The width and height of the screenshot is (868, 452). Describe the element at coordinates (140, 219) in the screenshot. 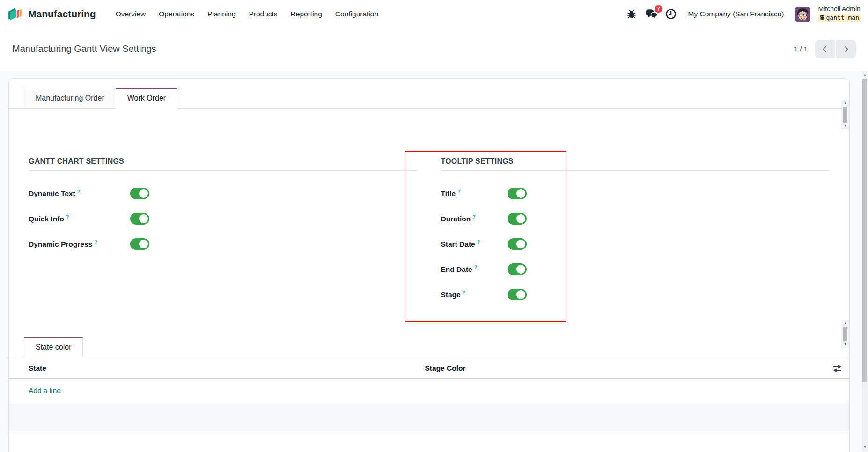

I see `toggle-quick-info` at that location.